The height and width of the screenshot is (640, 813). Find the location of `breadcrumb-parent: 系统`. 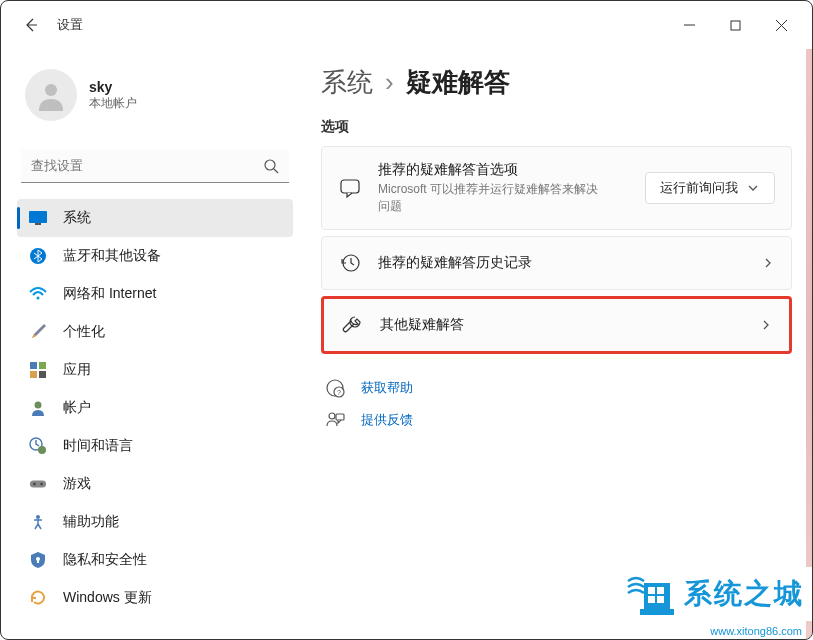

breadcrumb-parent: 系统 is located at coordinates (347, 82).